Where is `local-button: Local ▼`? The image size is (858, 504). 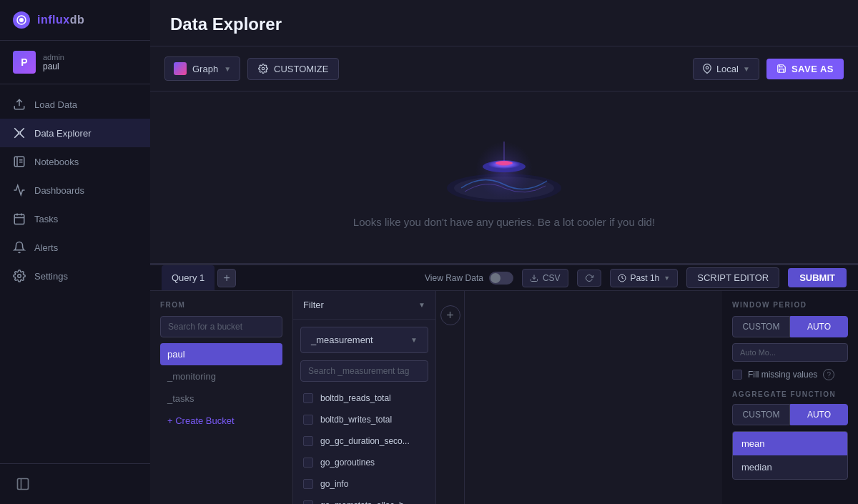
local-button: Local ▼ is located at coordinates (726, 69).